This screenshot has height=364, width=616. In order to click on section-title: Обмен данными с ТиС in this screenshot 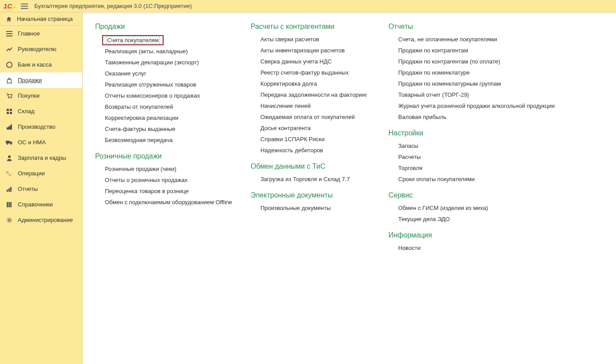, I will do `click(320, 166)`.